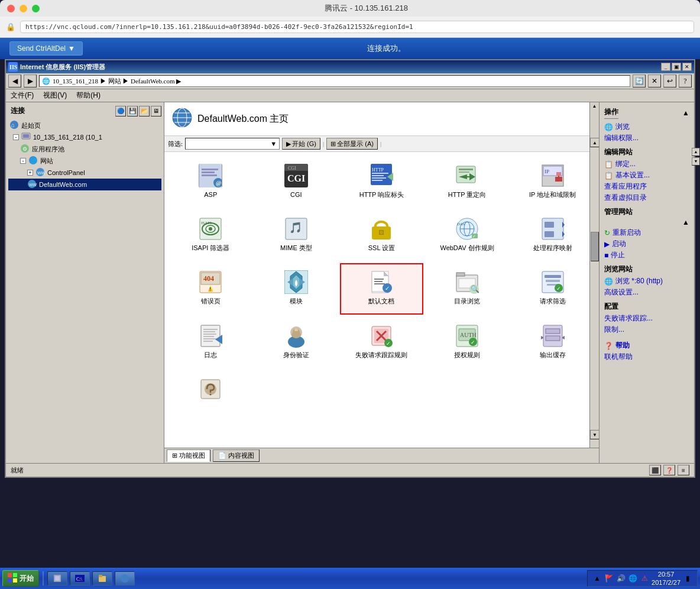 Image resolution: width=700 pixels, height=589 pixels. I want to click on icon-item-webdav: DAV ✓ WebDAV 创作规则, so click(467, 235).